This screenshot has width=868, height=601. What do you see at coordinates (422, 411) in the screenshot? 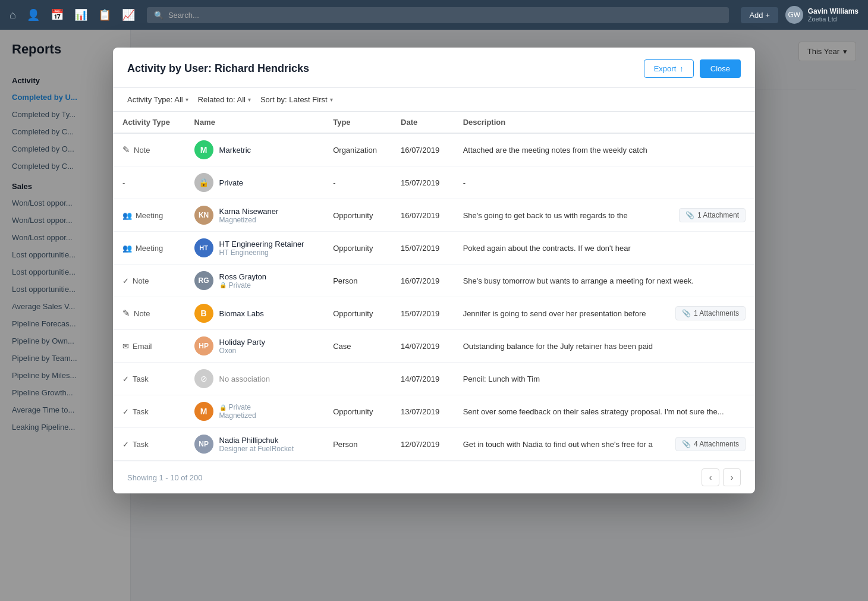
I see `date-cell: 13/07/2019` at bounding box center [422, 411].